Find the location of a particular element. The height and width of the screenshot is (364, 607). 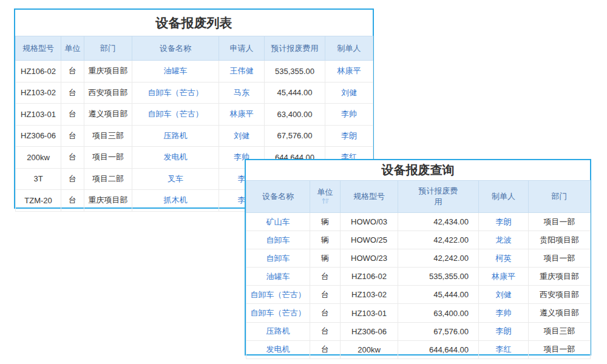

sort-ascending-icon is located at coordinates (325, 201).